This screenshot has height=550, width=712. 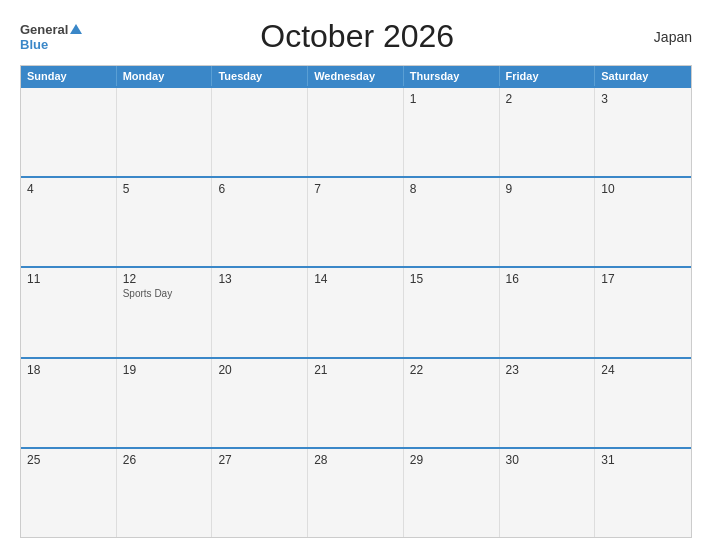 I want to click on header-thursday: Thursday, so click(x=452, y=76).